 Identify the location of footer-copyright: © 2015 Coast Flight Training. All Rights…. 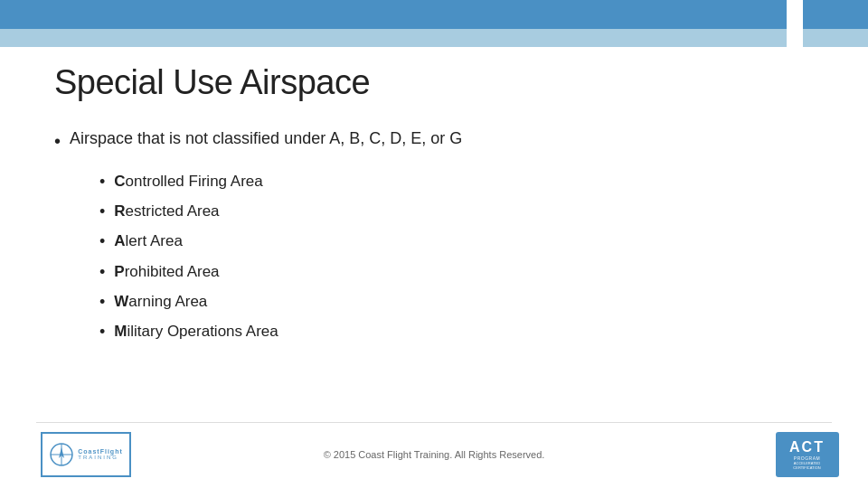
(434, 455).